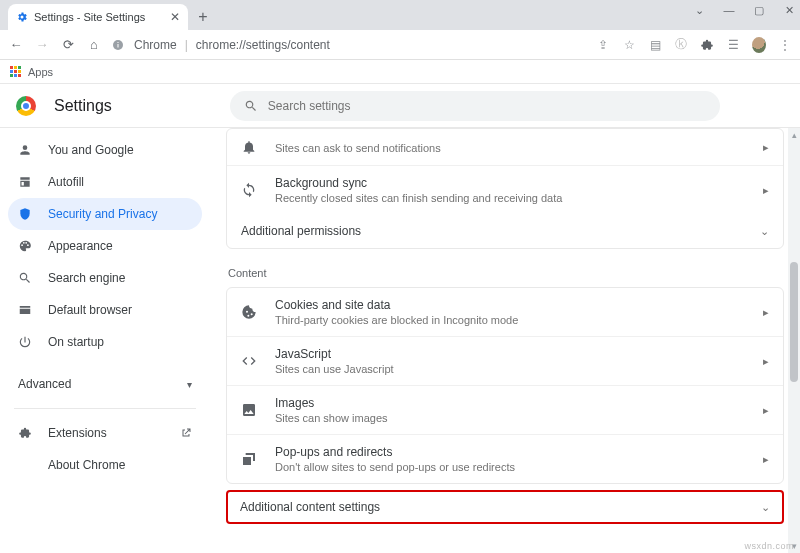  I want to click on row-subtitle: Sites can ask to send notifications, so click(511, 148).